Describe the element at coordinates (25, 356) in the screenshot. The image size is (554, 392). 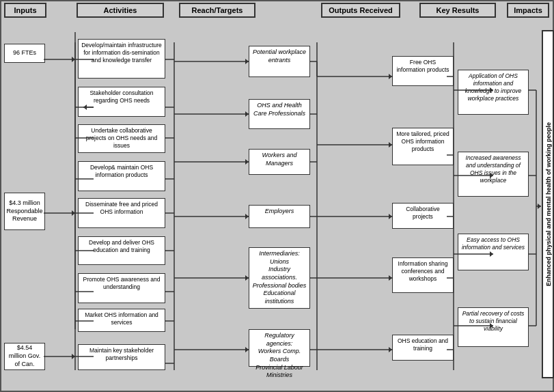
I see `input-gov: $4.54 million Gov. of Can.` at that location.